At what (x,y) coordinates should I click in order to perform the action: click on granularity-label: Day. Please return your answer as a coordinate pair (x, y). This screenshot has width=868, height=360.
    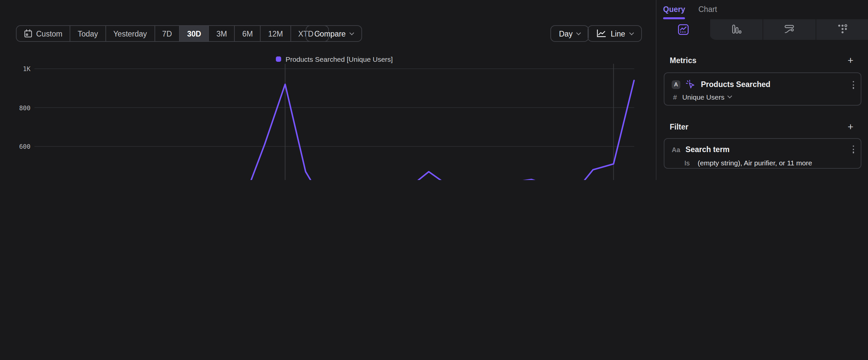
    Looking at the image, I should click on (566, 34).